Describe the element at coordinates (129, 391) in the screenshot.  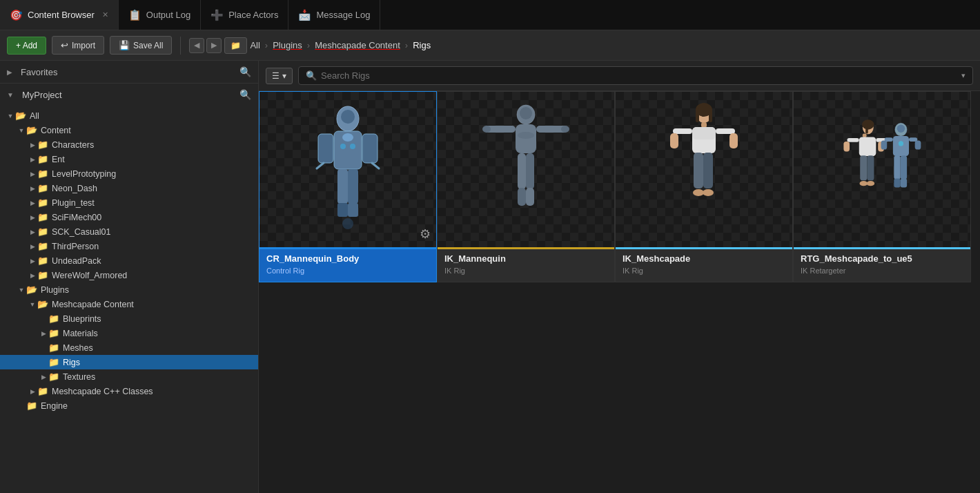
I see `sidebar-item-meshcapade-c---classes: ▶📁Meshcapade C++ Classes` at that location.